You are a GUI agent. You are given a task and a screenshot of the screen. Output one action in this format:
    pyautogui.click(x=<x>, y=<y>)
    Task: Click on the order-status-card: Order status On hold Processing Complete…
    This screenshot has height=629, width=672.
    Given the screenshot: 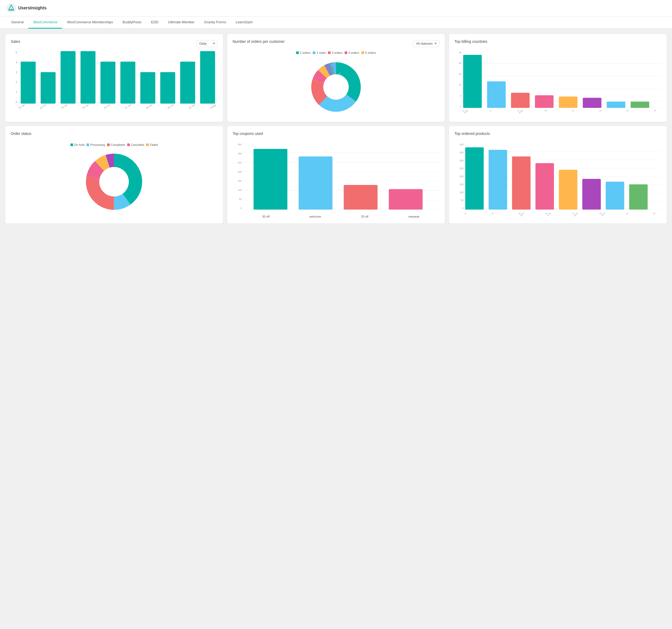 What is the action you would take?
    pyautogui.click(x=114, y=175)
    